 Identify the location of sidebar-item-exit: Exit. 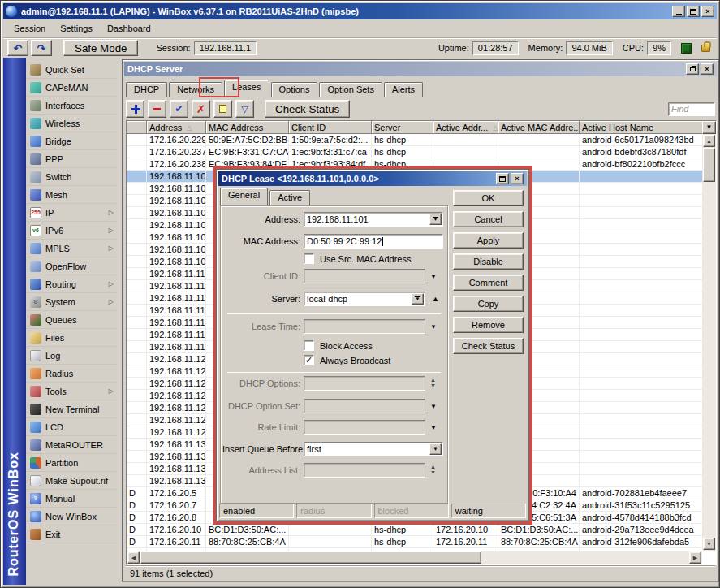
(71, 534).